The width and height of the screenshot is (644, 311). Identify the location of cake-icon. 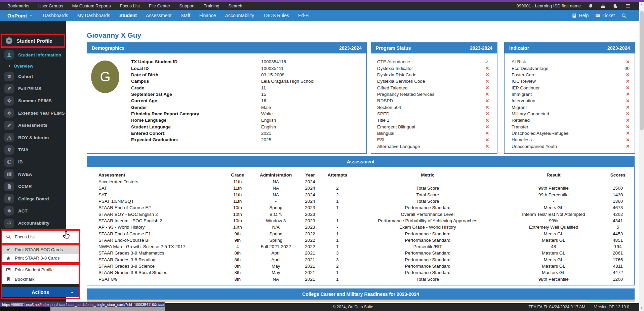
(603, 6).